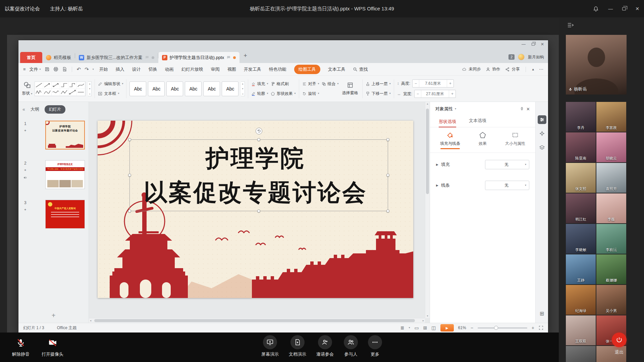  Describe the element at coordinates (311, 84) in the screenshot. I see `align-button: 对齐▾` at that location.